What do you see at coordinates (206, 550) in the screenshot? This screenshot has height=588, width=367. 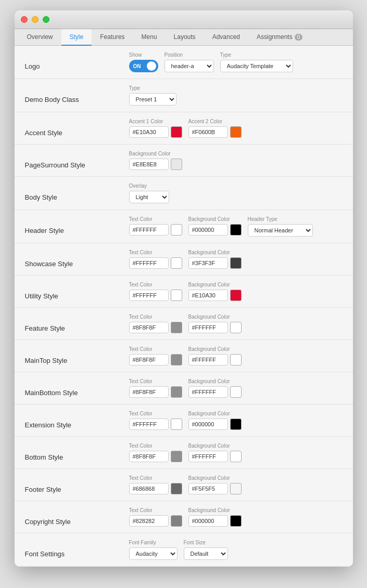 I see `select-group-font-size: Font SizeDefaultSmallLarge` at bounding box center [206, 550].